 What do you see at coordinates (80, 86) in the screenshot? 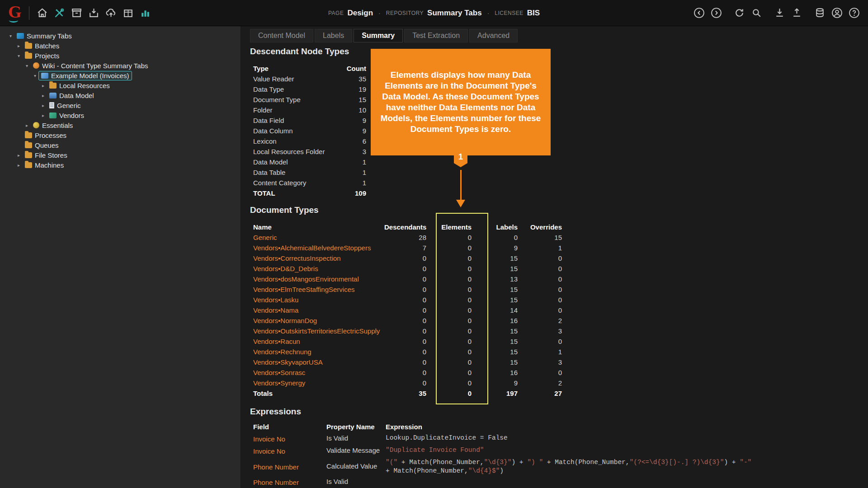
I see `tree-item-labelbox: Local Resources` at bounding box center [80, 86].